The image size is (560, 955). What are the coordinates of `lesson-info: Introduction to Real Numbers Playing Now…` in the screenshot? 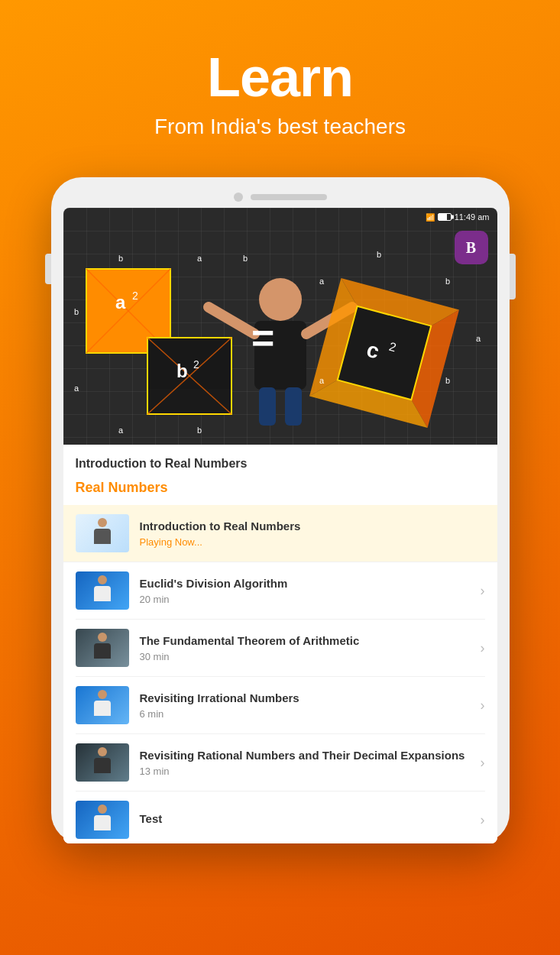 It's located at (312, 533).